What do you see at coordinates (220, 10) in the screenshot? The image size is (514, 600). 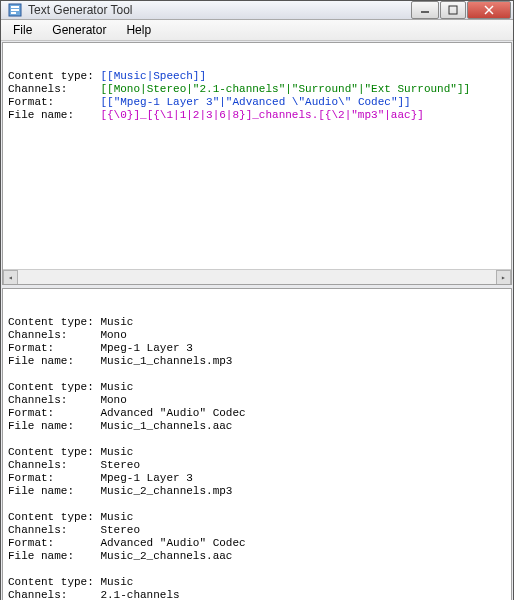 I see `window-title: Text Generator Tool` at bounding box center [220, 10].